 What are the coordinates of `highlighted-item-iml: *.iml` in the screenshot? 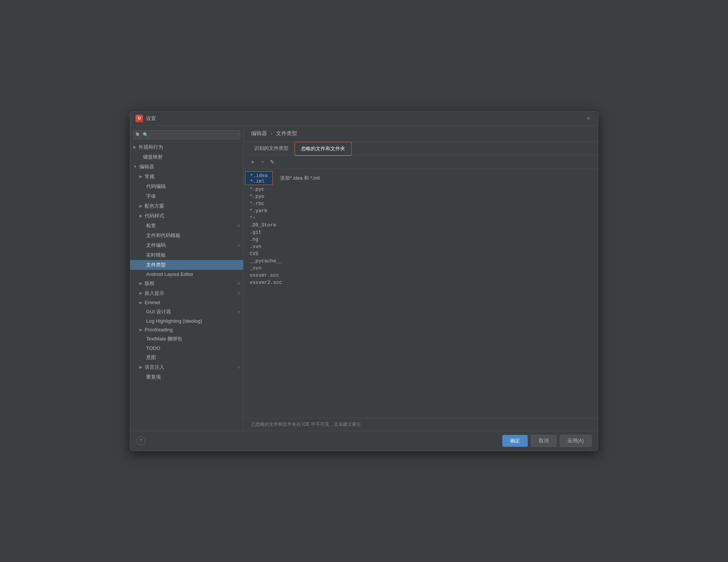 It's located at (259, 181).